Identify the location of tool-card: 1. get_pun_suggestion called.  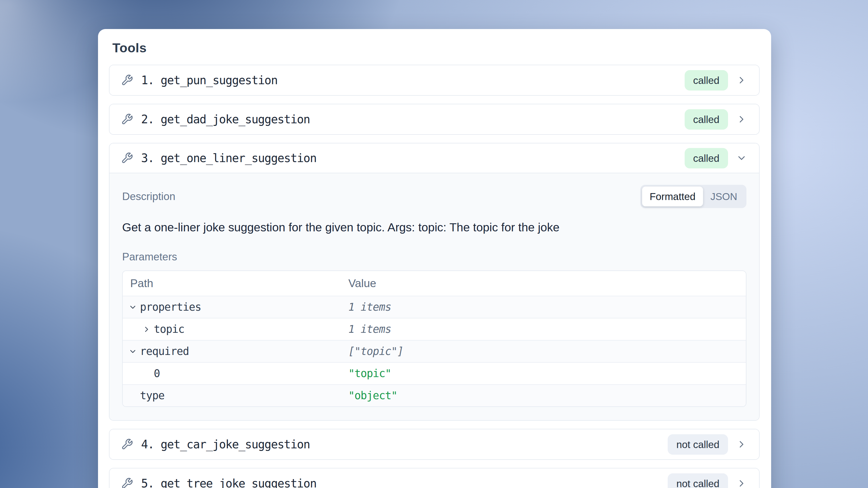
(434, 80).